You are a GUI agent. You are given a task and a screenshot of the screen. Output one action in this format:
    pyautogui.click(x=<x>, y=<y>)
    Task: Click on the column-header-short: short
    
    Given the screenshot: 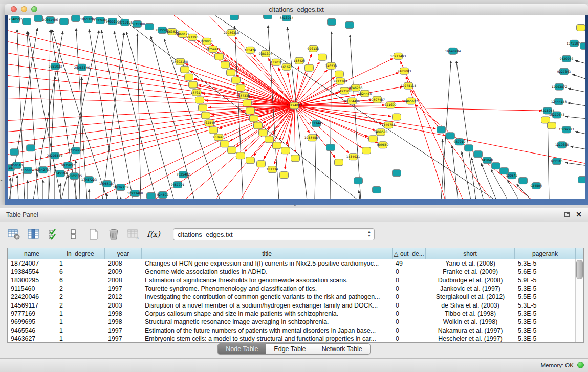 What is the action you would take?
    pyautogui.click(x=470, y=254)
    